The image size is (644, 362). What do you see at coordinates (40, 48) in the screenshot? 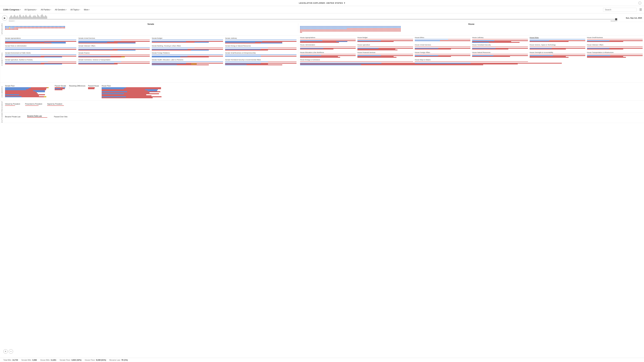
I see `senate-committee-rules: Senate Rules & Administration` at bounding box center [40, 48].